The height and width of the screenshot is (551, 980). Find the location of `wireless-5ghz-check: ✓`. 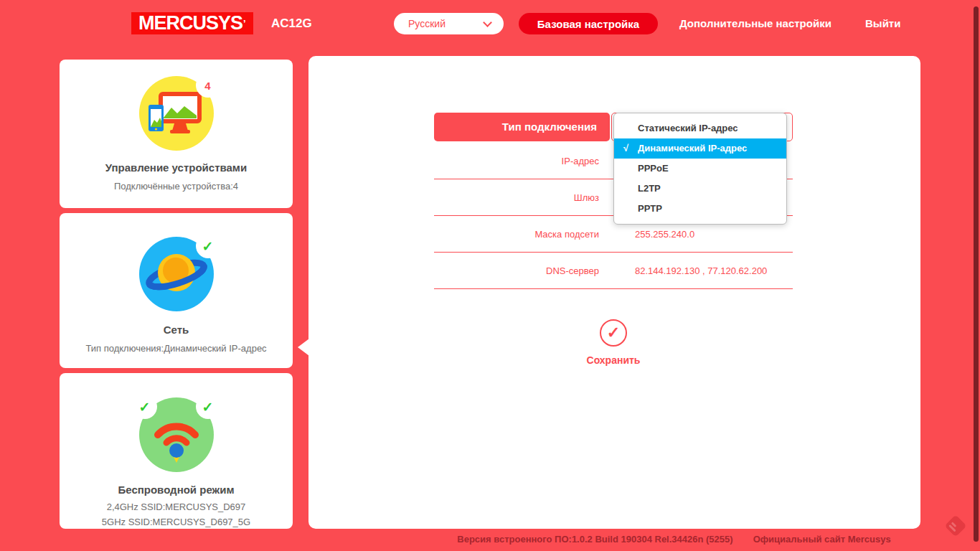

wireless-5ghz-check: ✓ is located at coordinates (208, 407).